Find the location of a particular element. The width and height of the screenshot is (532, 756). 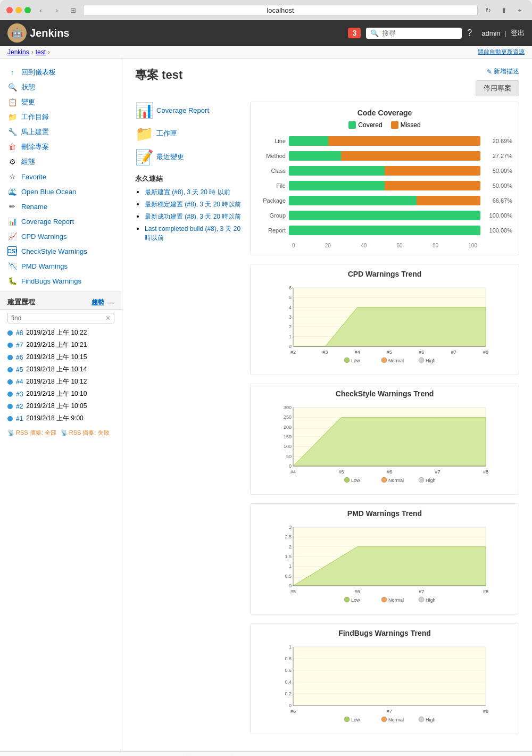

build-link-8: #8 is located at coordinates (19, 333).